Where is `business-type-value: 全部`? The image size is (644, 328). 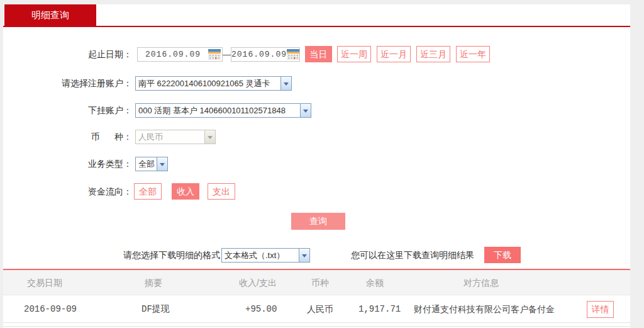 business-type-value: 全部 is located at coordinates (147, 164).